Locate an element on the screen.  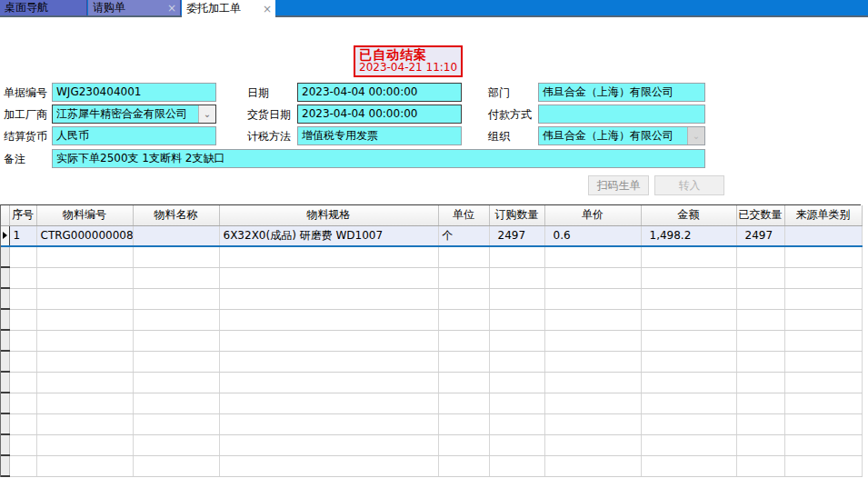
column-header-1: 序号 is located at coordinates (23, 215).